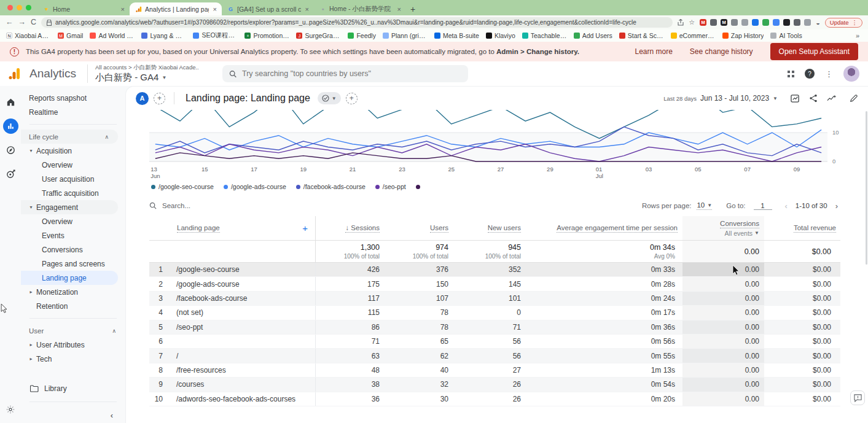  Describe the element at coordinates (351, 74) in the screenshot. I see `search-input` at that location.